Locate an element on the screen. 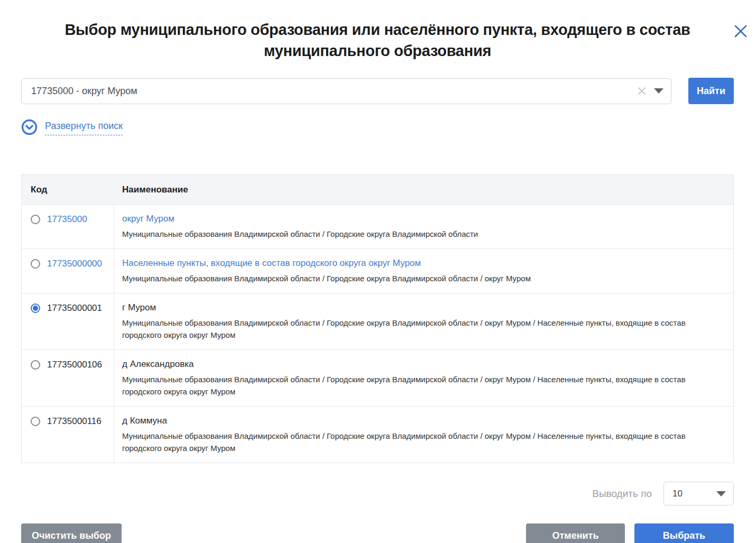 The width and height of the screenshot is (756, 543). select-caret-icon is located at coordinates (721, 494).